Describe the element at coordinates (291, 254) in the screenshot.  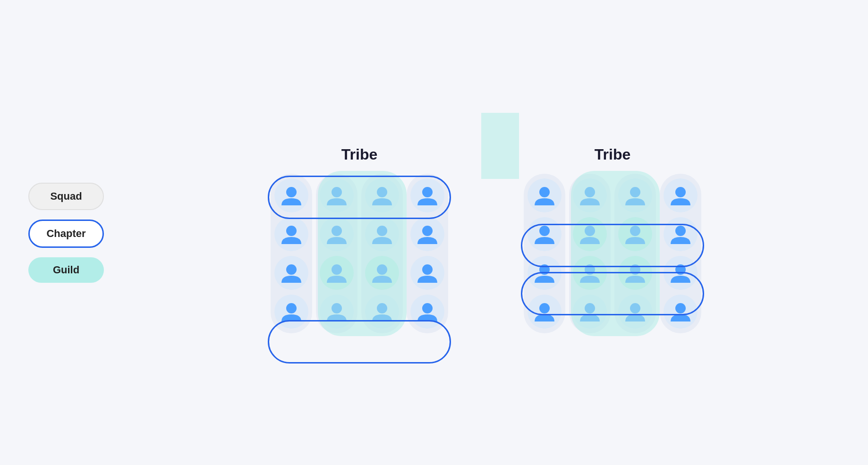
I see `tribe1-squad1` at that location.